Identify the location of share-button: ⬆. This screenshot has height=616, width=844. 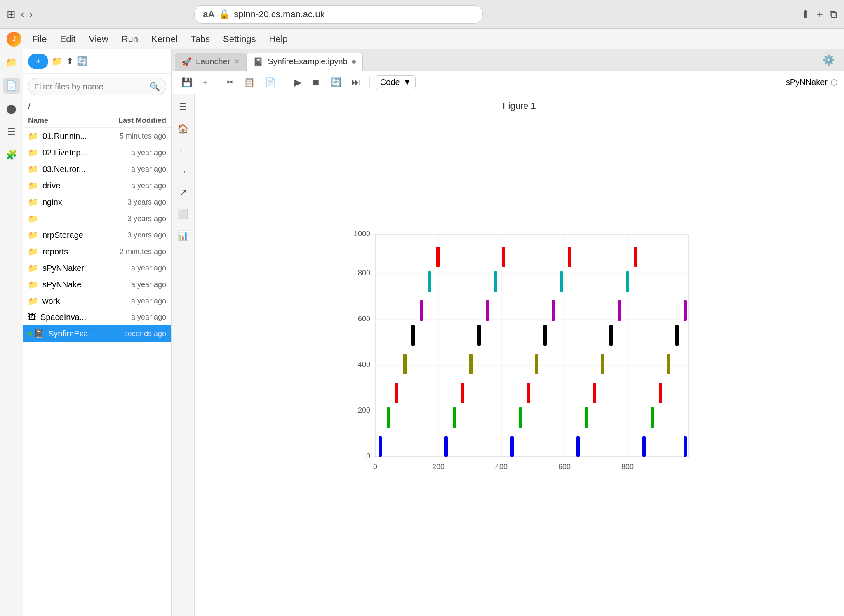
(806, 14).